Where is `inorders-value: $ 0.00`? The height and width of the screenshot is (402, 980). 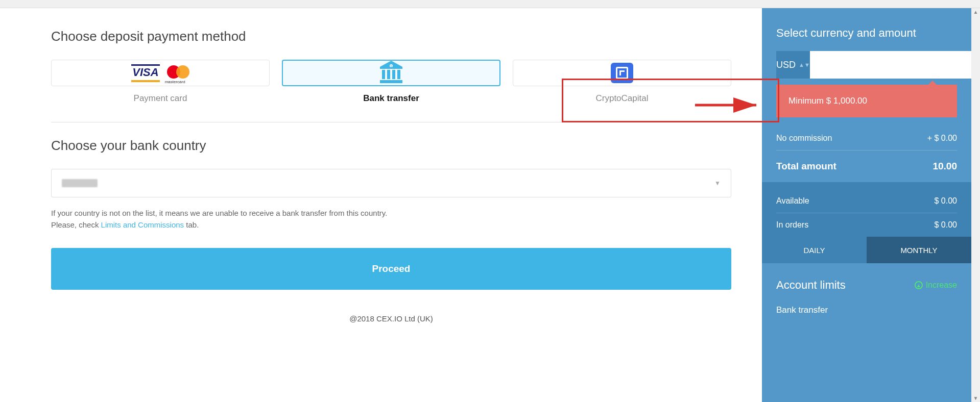 inorders-value: $ 0.00 is located at coordinates (946, 225).